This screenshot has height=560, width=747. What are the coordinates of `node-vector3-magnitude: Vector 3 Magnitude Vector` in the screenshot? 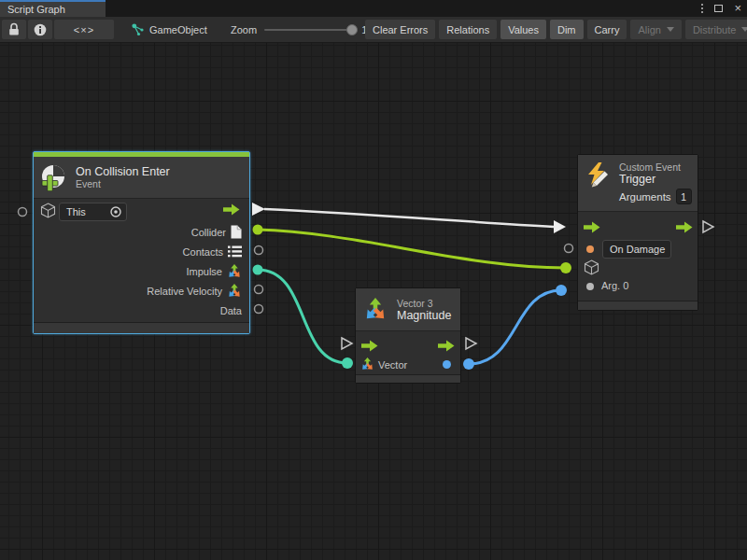 It's located at (408, 336).